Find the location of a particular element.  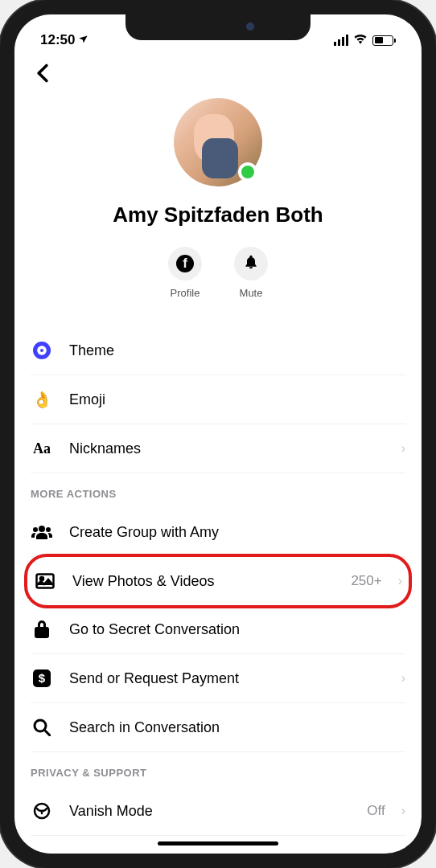

profile-action-button: f Profile is located at coordinates (185, 273).